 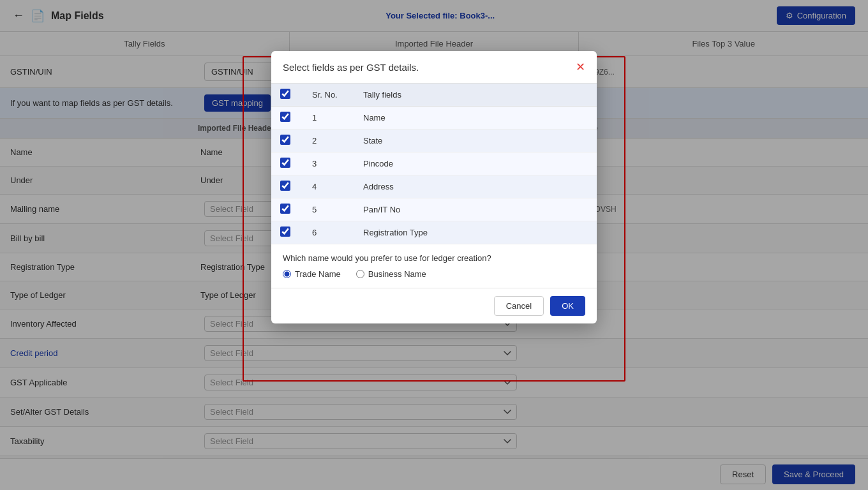 I want to click on row-tally-field: Registration Type, so click(x=475, y=232).